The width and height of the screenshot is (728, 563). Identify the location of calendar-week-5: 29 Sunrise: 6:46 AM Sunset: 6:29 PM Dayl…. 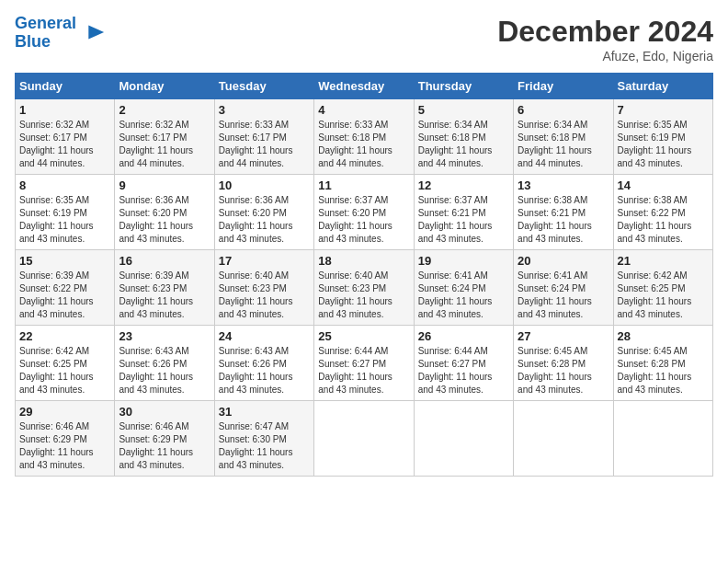
(364, 439).